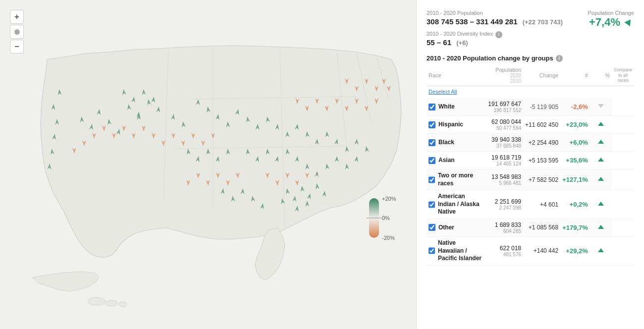 The image size is (644, 329). What do you see at coordinates (386, 218) in the screenshot?
I see `svg-text: 0%` at bounding box center [386, 218].